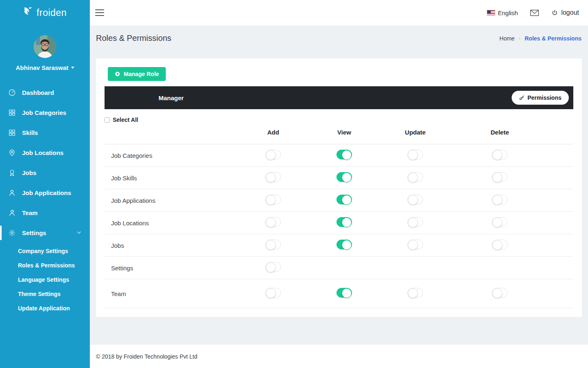 Image resolution: width=588 pixels, height=368 pixels. Describe the element at coordinates (45, 193) in the screenshot. I see `sidebar-item-job-applications: Job Applications` at that location.